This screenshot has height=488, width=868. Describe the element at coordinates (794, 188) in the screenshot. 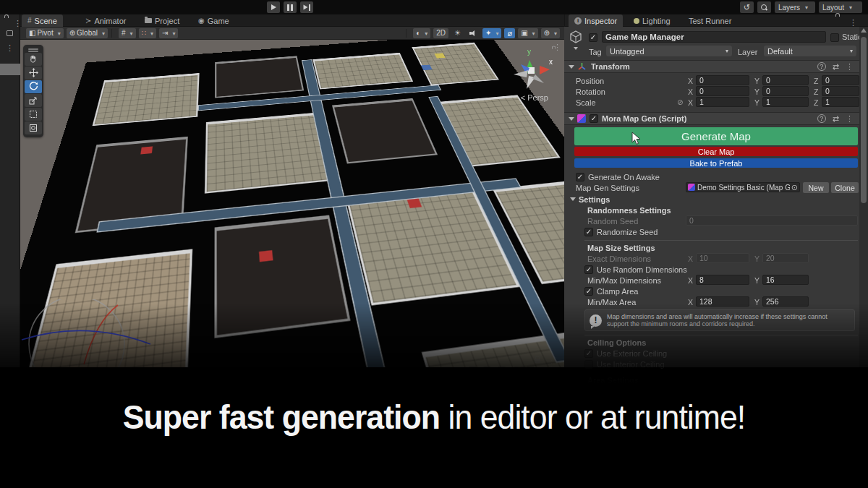

I see `object-picker-icon` at that location.